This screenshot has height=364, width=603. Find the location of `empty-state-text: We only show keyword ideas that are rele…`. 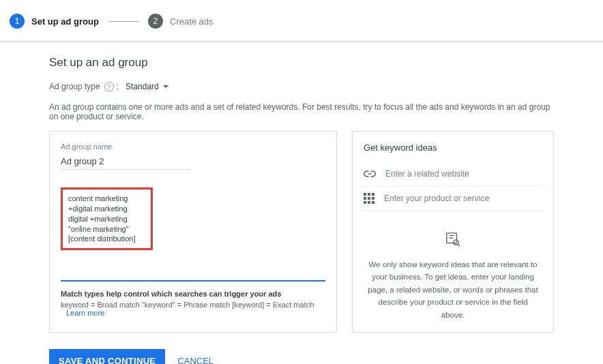

empty-state-text: We only show keyword ideas that are rele… is located at coordinates (453, 290).